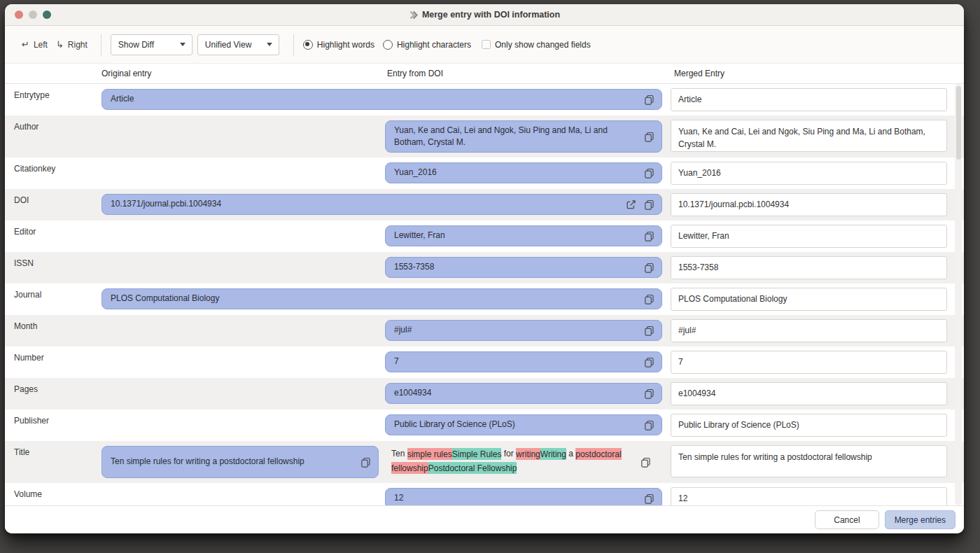 The height and width of the screenshot is (553, 980). I want to click on field-row-doi: DOI10.1371/journal.pcbi.100493410.1371/j…, so click(484, 204).